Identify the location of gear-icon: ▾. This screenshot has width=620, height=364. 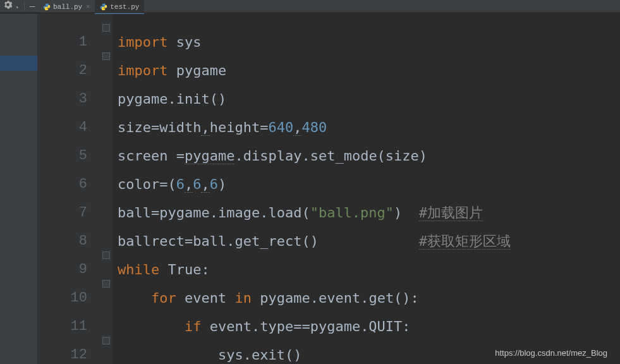
(11, 6).